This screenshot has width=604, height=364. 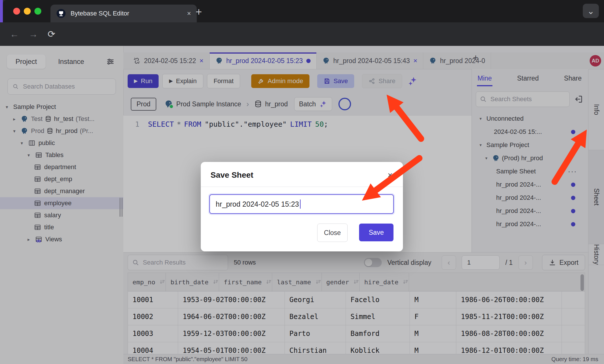 I want to click on close-button: Close, so click(x=332, y=233).